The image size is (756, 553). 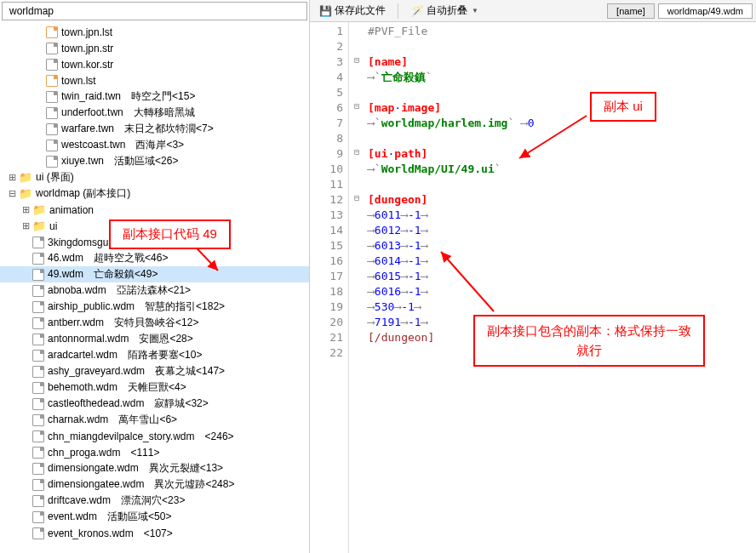 I want to click on code-line: ⟶7191⟶-1⟶, so click(x=560, y=322).